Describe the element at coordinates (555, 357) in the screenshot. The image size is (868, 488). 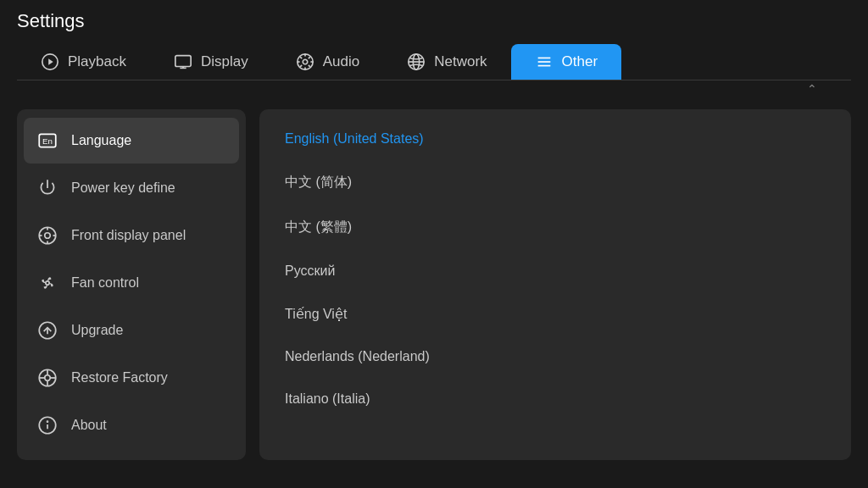
I see `lang-item-nl: Nederlands (Nederland)` at that location.